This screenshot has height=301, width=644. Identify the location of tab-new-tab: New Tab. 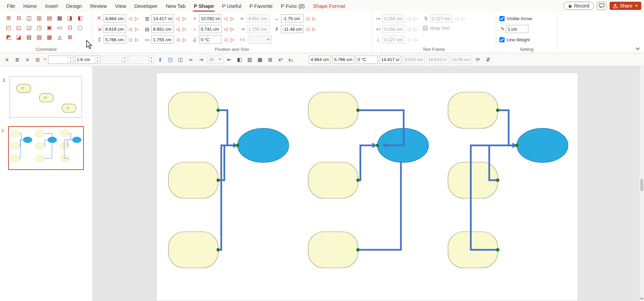
(176, 6).